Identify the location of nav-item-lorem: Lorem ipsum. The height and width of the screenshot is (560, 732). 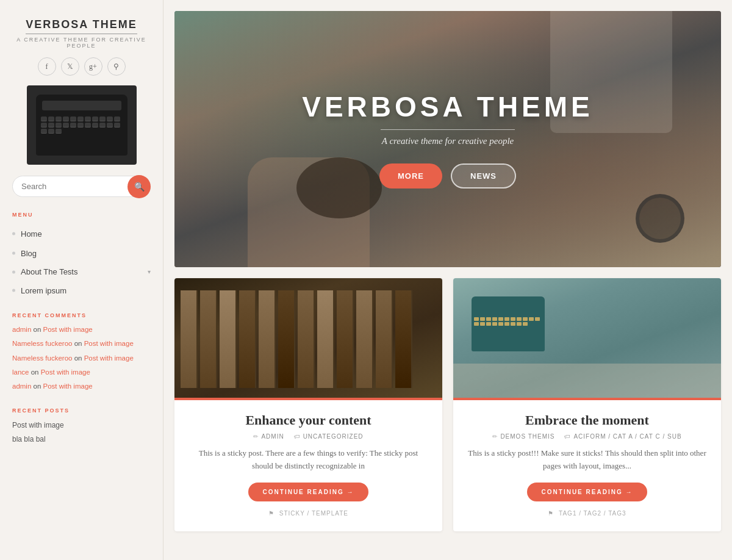
(82, 290).